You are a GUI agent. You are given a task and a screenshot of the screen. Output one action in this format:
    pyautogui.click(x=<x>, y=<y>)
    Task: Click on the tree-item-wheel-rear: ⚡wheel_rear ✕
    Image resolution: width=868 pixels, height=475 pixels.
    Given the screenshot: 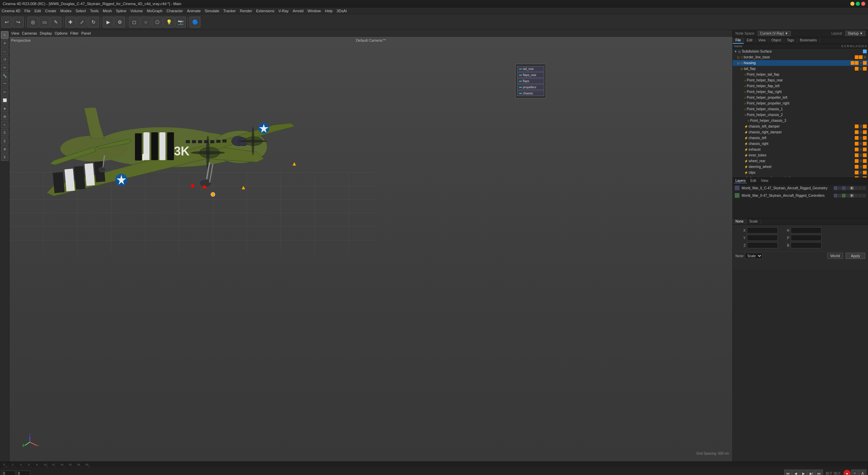 What is the action you would take?
    pyautogui.click(x=800, y=161)
    